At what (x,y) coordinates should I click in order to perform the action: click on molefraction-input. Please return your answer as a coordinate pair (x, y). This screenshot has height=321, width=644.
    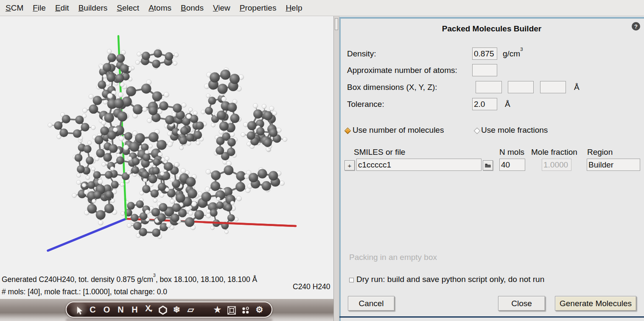
    Looking at the image, I should click on (557, 165).